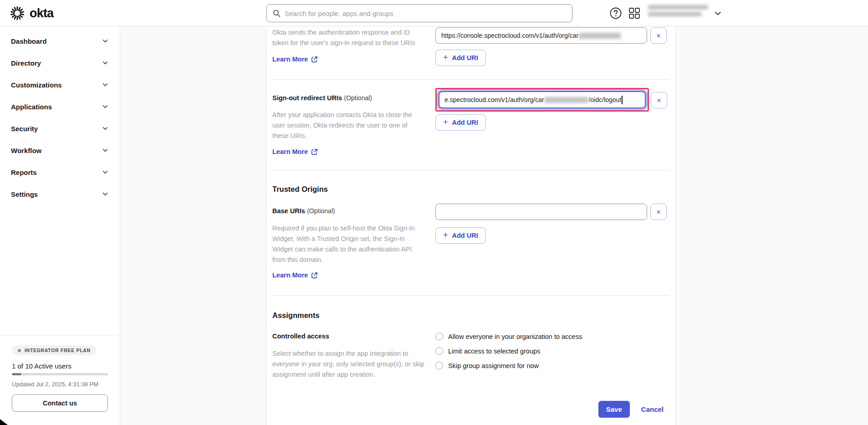 The image size is (868, 425). I want to click on base-uris-description: Required if you plan to self-host the Ok…, so click(348, 244).